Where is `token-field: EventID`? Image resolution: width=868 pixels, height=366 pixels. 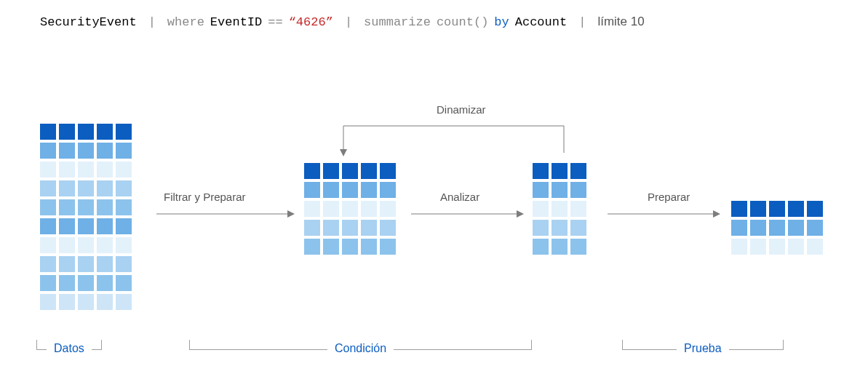 token-field: EventID is located at coordinates (236, 22).